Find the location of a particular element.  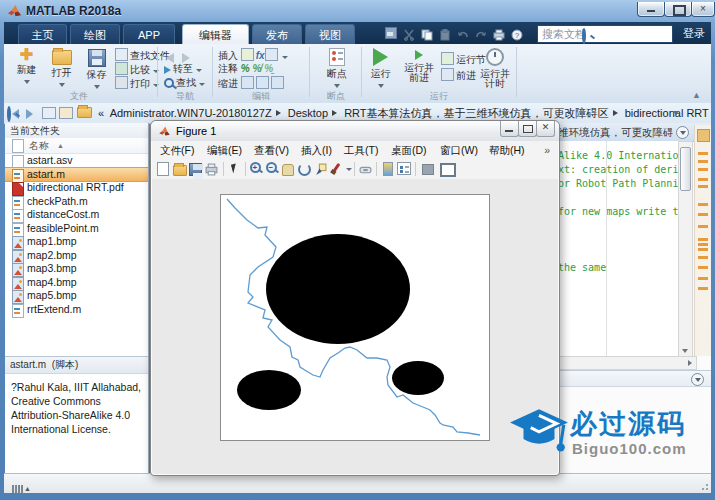

collapsed-panel-bar is located at coordinates (631, 378).